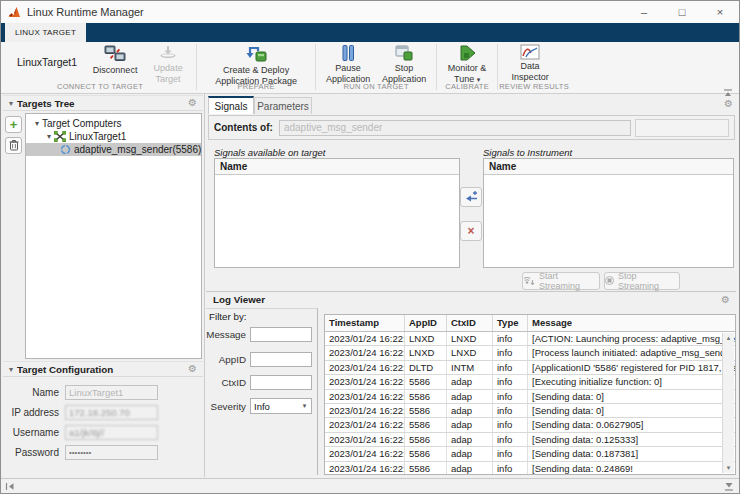 The height and width of the screenshot is (494, 740). I want to click on tab-signals: Signals, so click(231, 105).